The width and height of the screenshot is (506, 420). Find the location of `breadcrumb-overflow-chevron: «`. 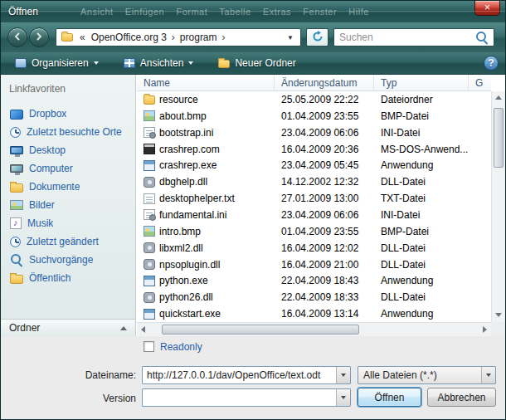

breadcrumb-overflow-chevron: « is located at coordinates (83, 37).